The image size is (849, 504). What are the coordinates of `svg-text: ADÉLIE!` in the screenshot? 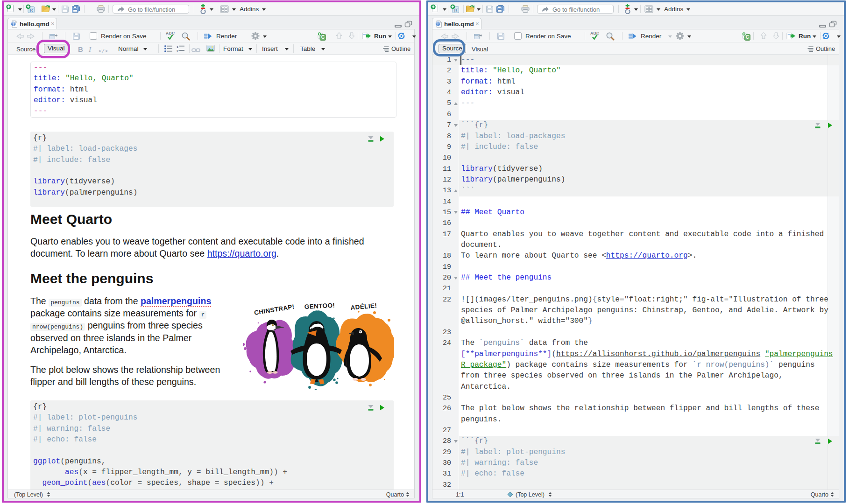 It's located at (364, 307).